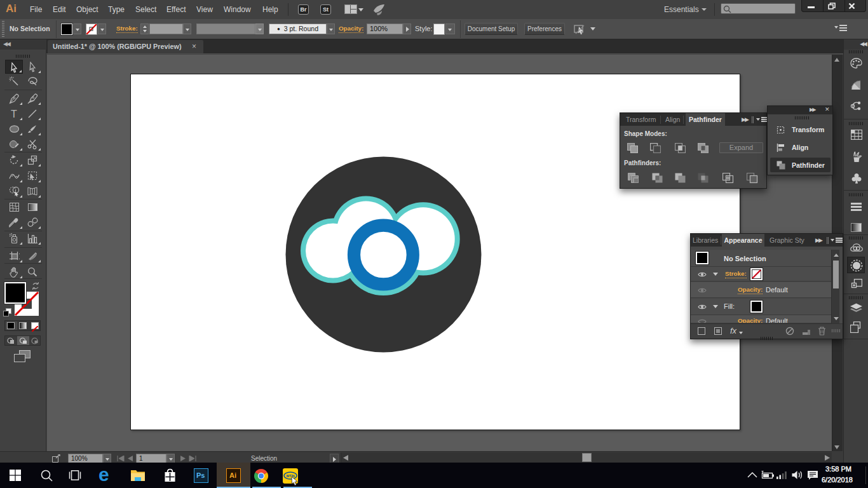 The width and height of the screenshot is (868, 488). Describe the element at coordinates (14, 114) in the screenshot. I see `svg-text: T` at that location.